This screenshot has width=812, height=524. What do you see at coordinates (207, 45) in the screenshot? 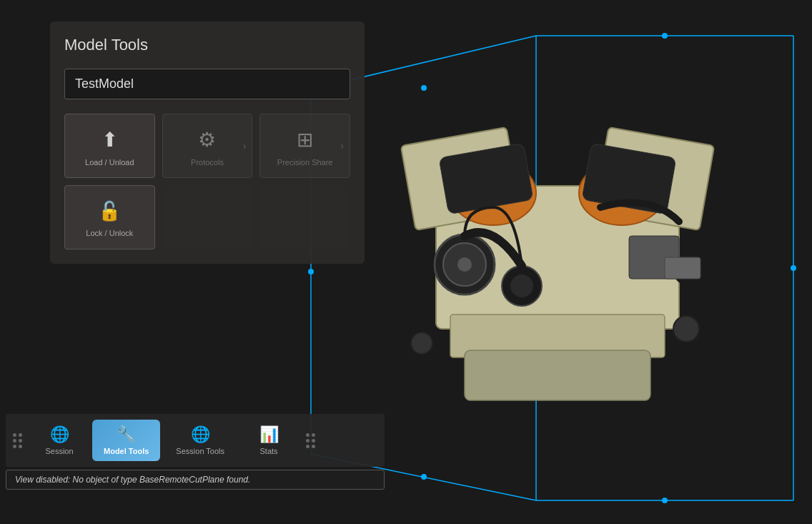
I see `panel-title: Model Tools` at bounding box center [207, 45].